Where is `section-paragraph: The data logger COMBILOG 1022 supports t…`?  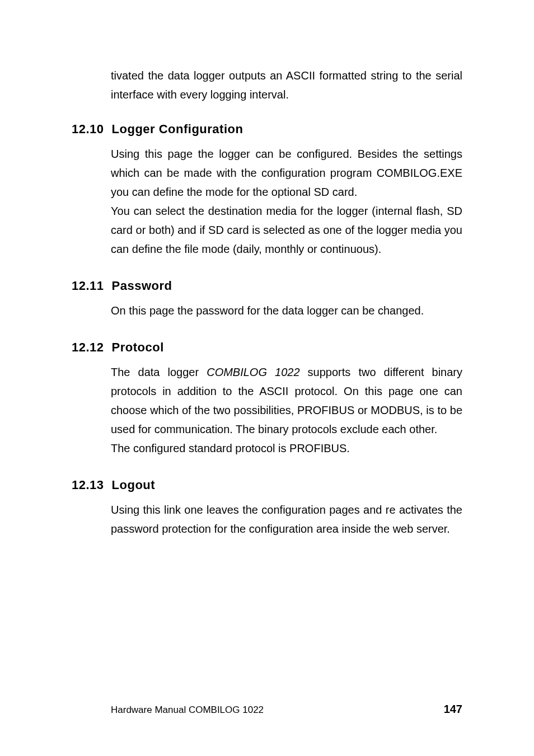
section-paragraph: The data logger COMBILOG 1022 supports t… is located at coordinates (287, 401).